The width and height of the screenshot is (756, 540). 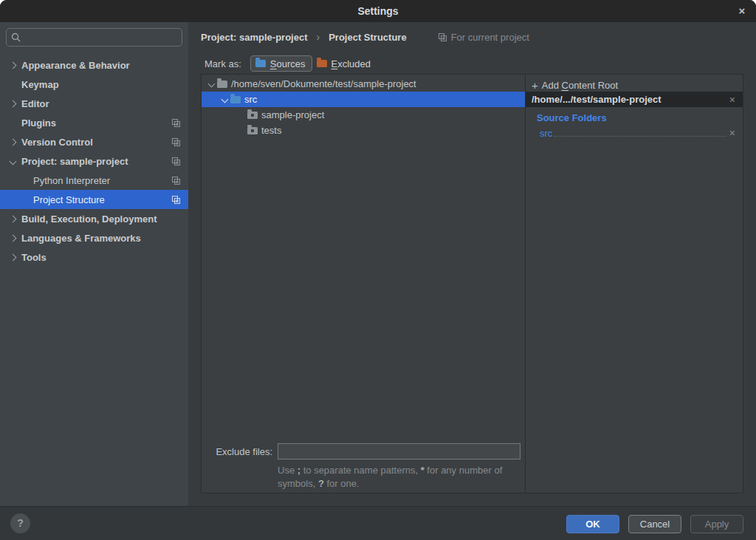 What do you see at coordinates (378, 523) in the screenshot?
I see `dialog-footer: ? OK Cancel Apply` at bounding box center [378, 523].